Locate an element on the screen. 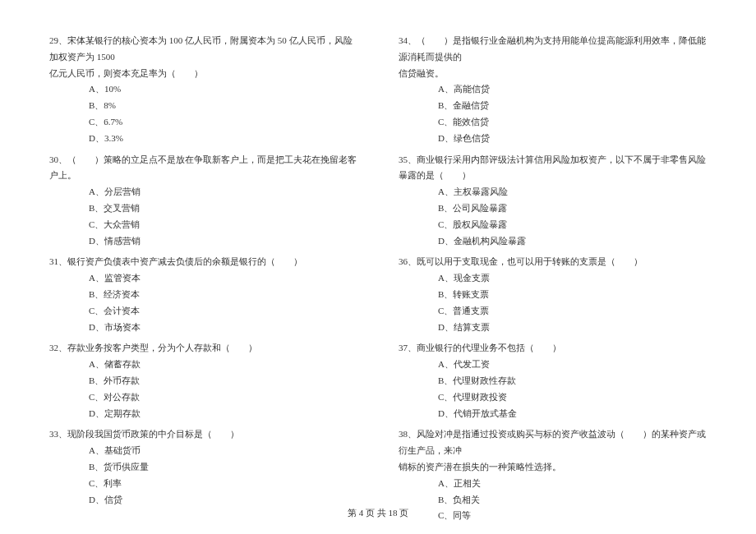 The width and height of the screenshot is (756, 534). question-text: 32、存款业务按客户类型，分为个人存款和（ ） is located at coordinates (204, 348).